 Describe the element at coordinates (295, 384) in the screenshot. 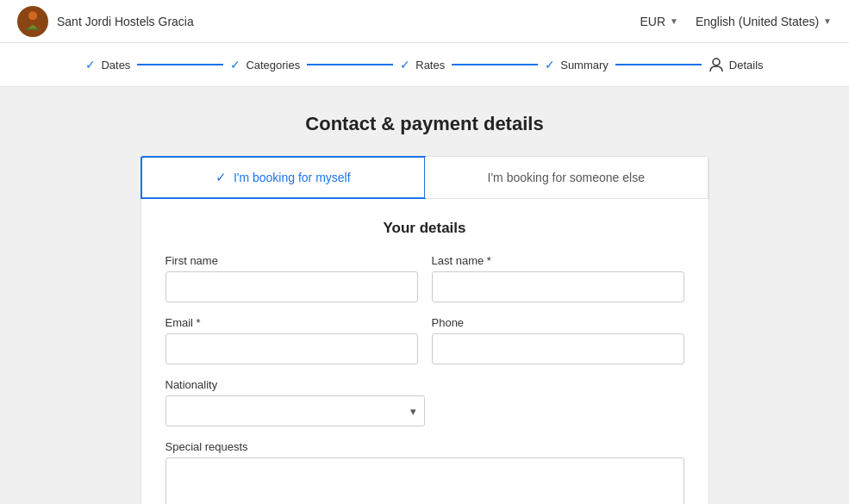

I see `nationality-label: Nationality` at that location.